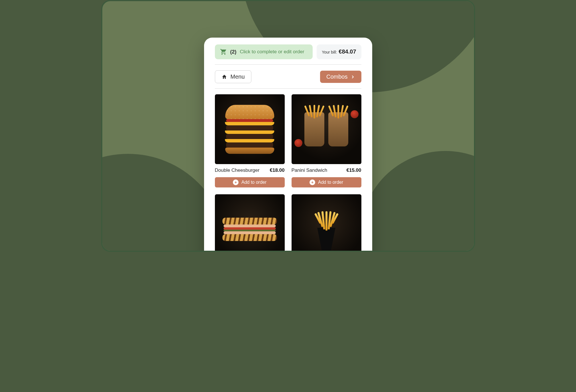 The width and height of the screenshot is (576, 392). Describe the element at coordinates (354, 170) in the screenshot. I see `product-price: €15.00` at that location.